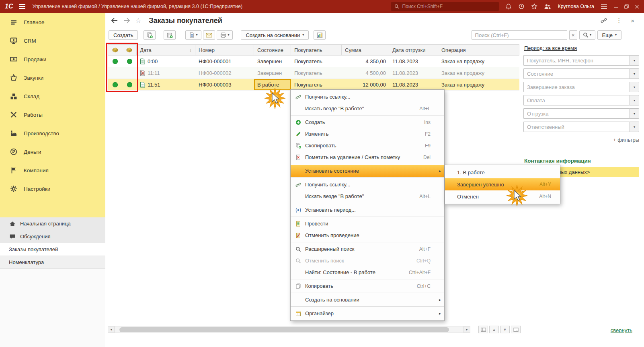 The height and width of the screenshot is (347, 644). Describe the element at coordinates (634, 127) in the screenshot. I see `filter-responsible-dropdown: ▾` at that location.